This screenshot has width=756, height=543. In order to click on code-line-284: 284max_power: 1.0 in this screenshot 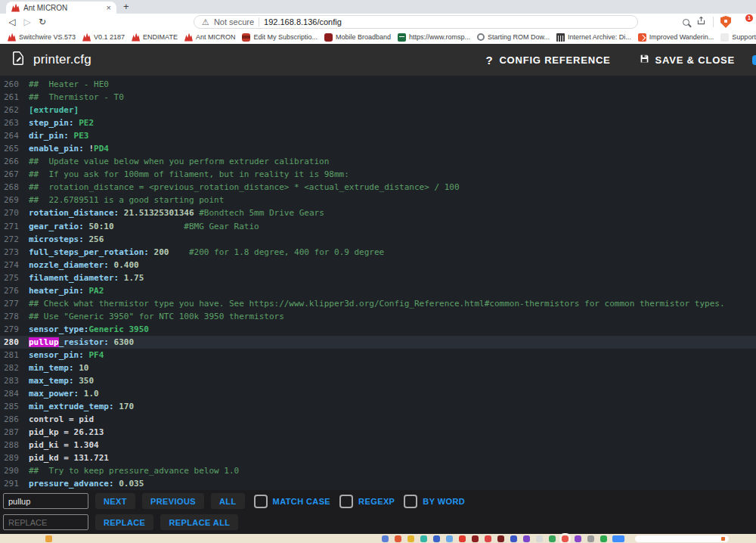, I will do `click(378, 393)`.